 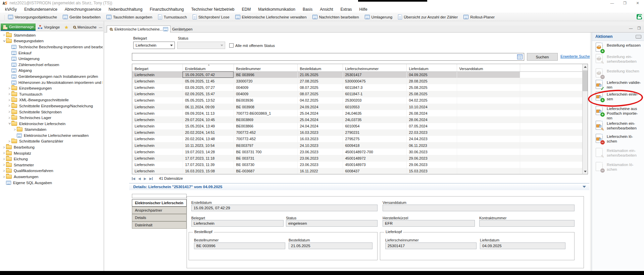 What do you see at coordinates (41, 9) in the screenshot?
I see `menu-item-endkundenservice: Endkundenservice` at bounding box center [41, 9].